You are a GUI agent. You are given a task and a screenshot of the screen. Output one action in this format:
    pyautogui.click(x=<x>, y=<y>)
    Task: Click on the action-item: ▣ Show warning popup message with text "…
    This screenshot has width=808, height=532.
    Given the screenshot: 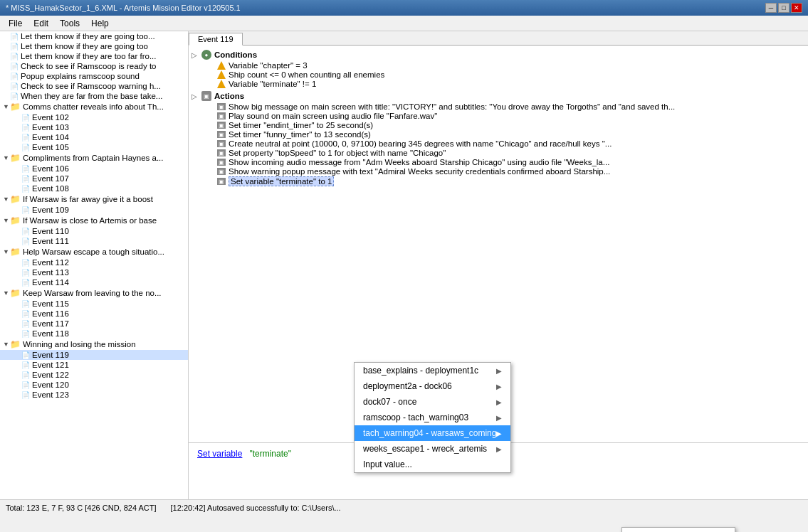 What is the action you would take?
    pyautogui.click(x=498, y=171)
    